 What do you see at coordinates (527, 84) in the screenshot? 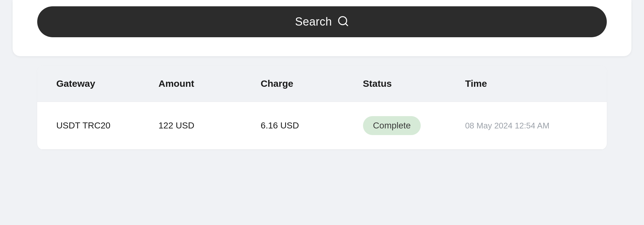
I see `col-header-time: Time` at bounding box center [527, 84].